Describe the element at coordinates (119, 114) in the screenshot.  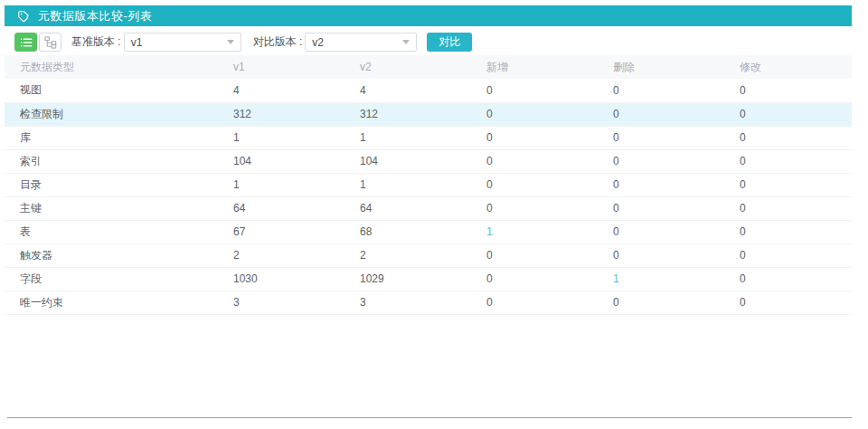
I see `cell-type: 检查限制` at that location.